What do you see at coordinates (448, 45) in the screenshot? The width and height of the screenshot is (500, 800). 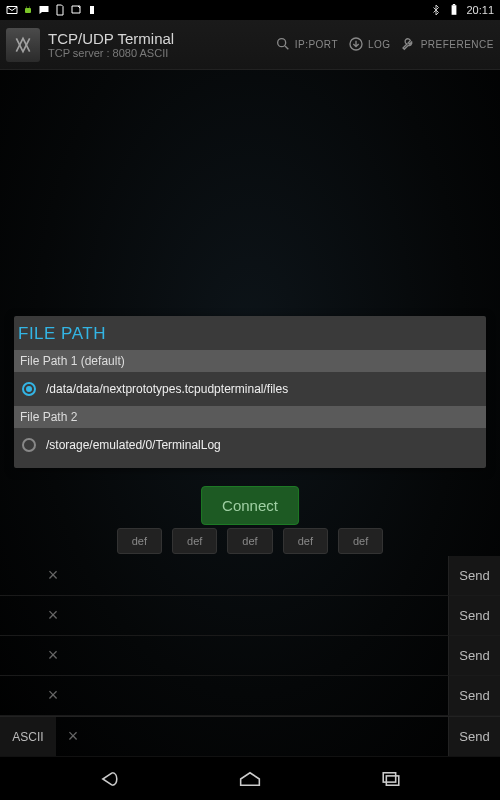 I see `preference-button: PREFERENCE` at bounding box center [448, 45].